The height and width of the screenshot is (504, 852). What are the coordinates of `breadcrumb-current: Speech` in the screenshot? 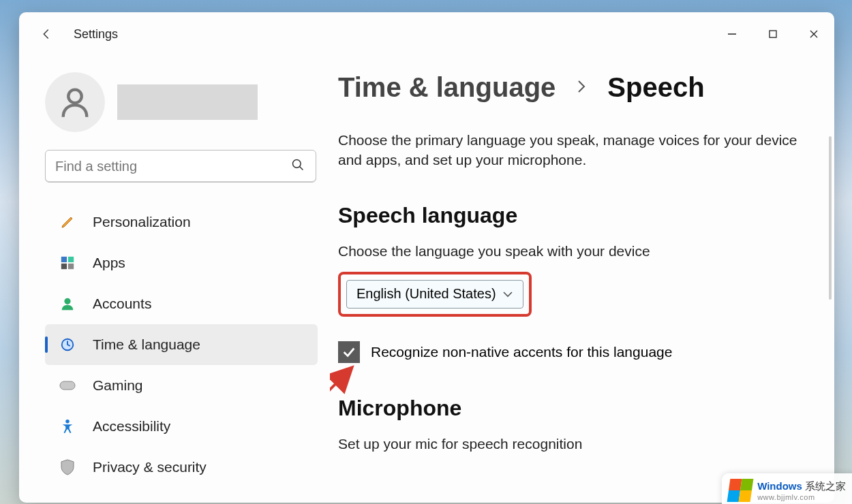 It's located at (656, 87).